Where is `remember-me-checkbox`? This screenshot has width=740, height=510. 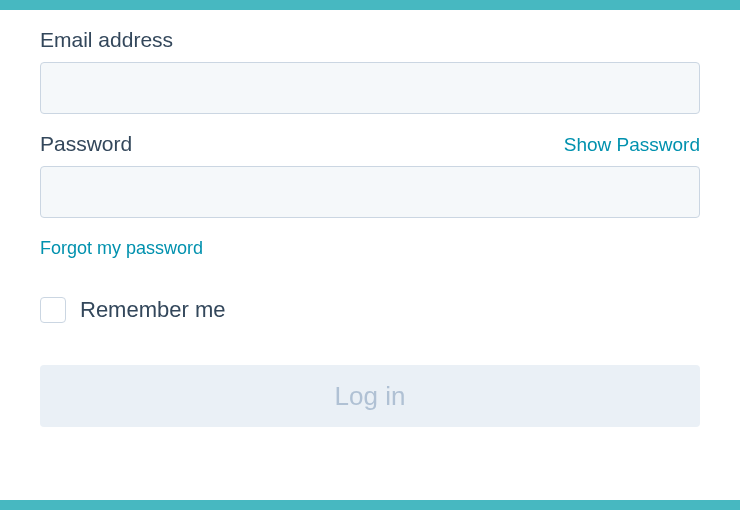
remember-me-checkbox is located at coordinates (53, 310).